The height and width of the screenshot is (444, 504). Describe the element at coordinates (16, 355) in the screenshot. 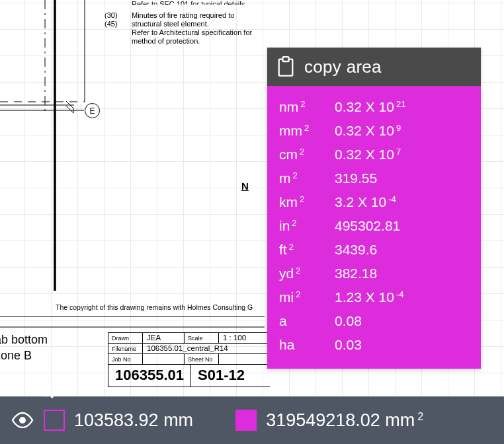

I see `left-text-row-2: zone B` at that location.